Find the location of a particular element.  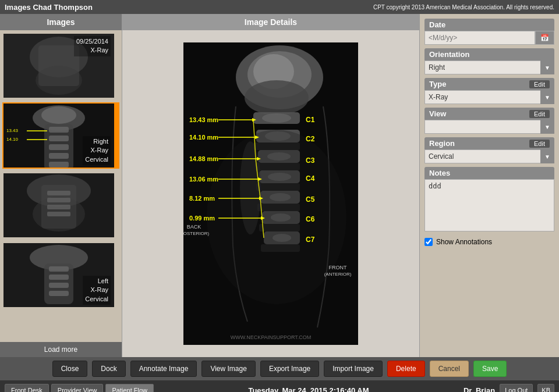

notes-textarea: ddd is located at coordinates (489, 205).